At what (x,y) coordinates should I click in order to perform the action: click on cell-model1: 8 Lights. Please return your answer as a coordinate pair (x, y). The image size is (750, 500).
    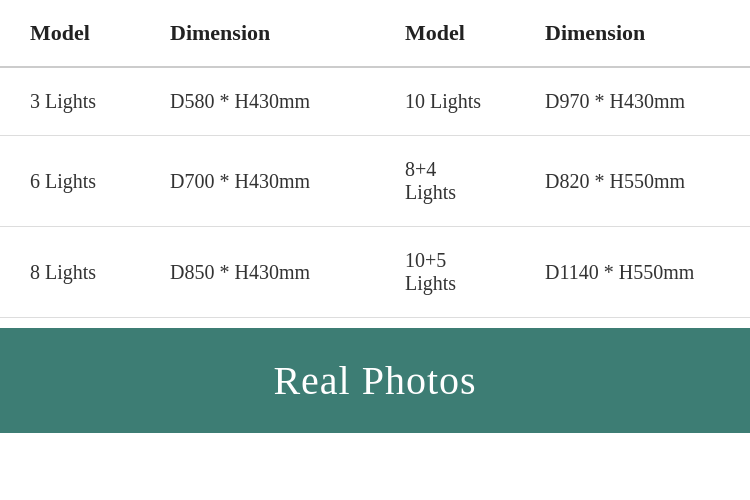
    Looking at the image, I should click on (70, 272).